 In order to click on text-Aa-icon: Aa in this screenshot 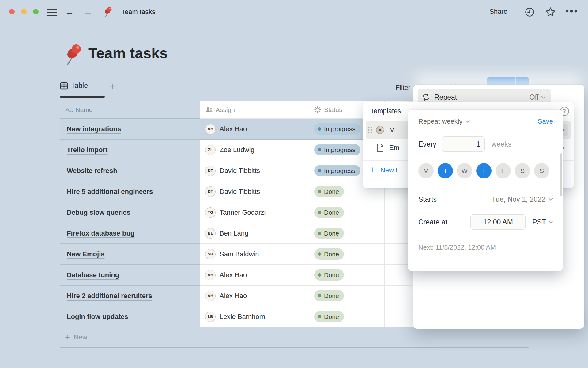, I will do `click(69, 110)`.